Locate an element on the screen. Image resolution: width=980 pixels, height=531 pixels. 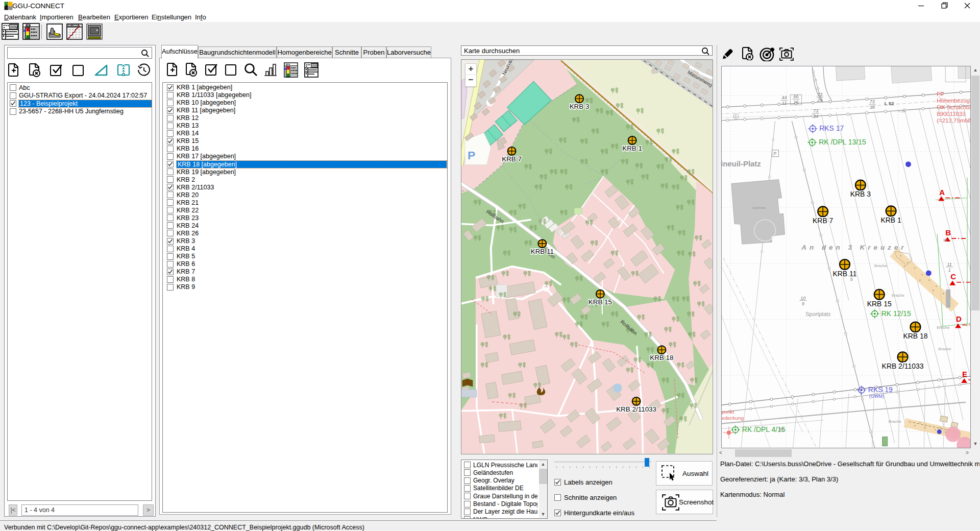
svg-text: RKS 17 is located at coordinates (831, 128).